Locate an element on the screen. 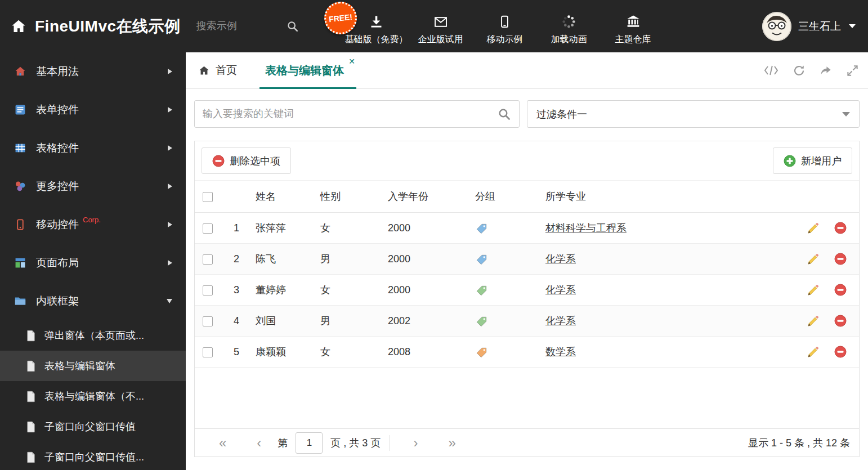 This screenshot has width=868, height=470. sidebar-item-page-layout: 页面布局 is located at coordinates (93, 263).